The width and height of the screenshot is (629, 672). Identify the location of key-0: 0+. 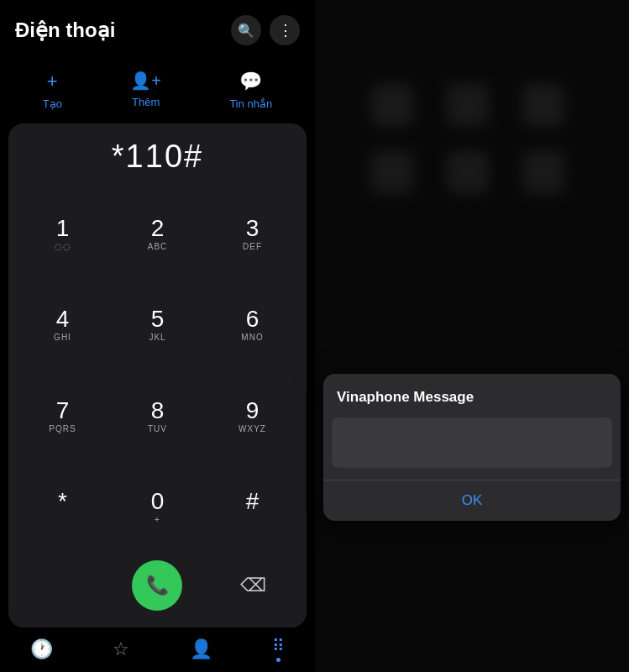
(158, 507).